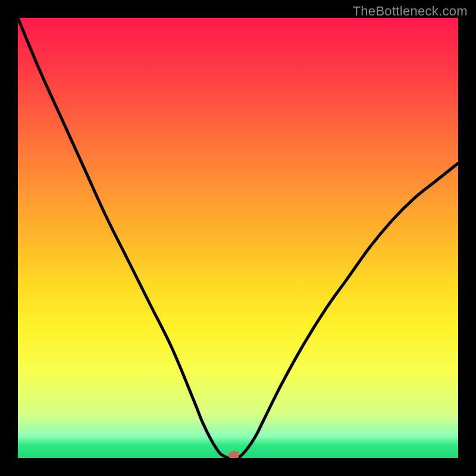 This screenshot has height=476, width=476. What do you see at coordinates (234, 455) in the screenshot?
I see `optimal-point-marker` at bounding box center [234, 455].